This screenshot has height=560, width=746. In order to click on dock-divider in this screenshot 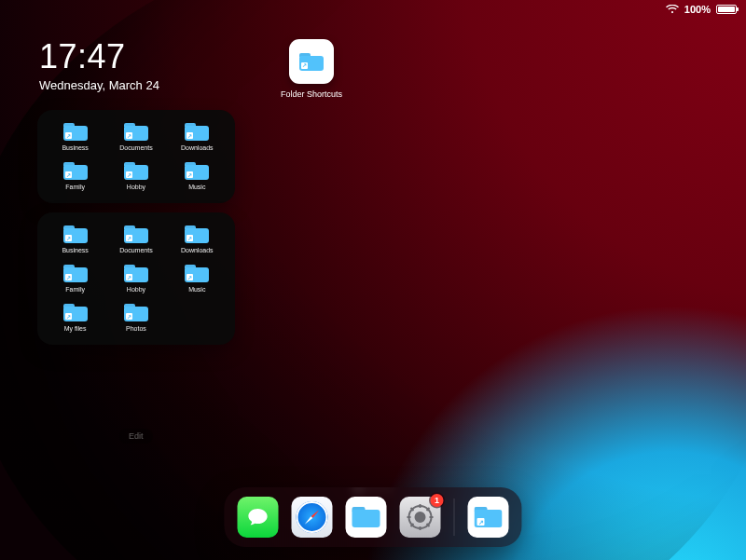, I will do `click(455, 517)`.